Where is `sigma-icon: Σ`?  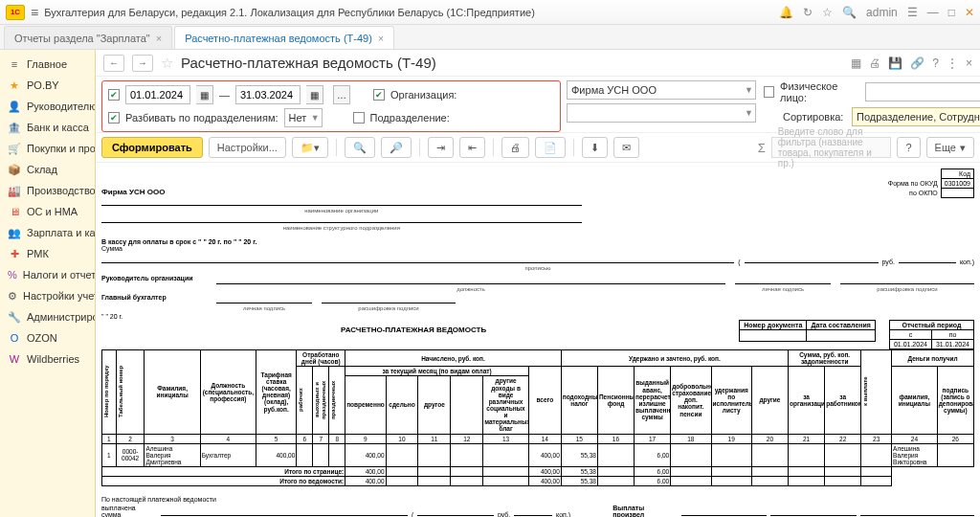
sigma-icon: Σ is located at coordinates (762, 147).